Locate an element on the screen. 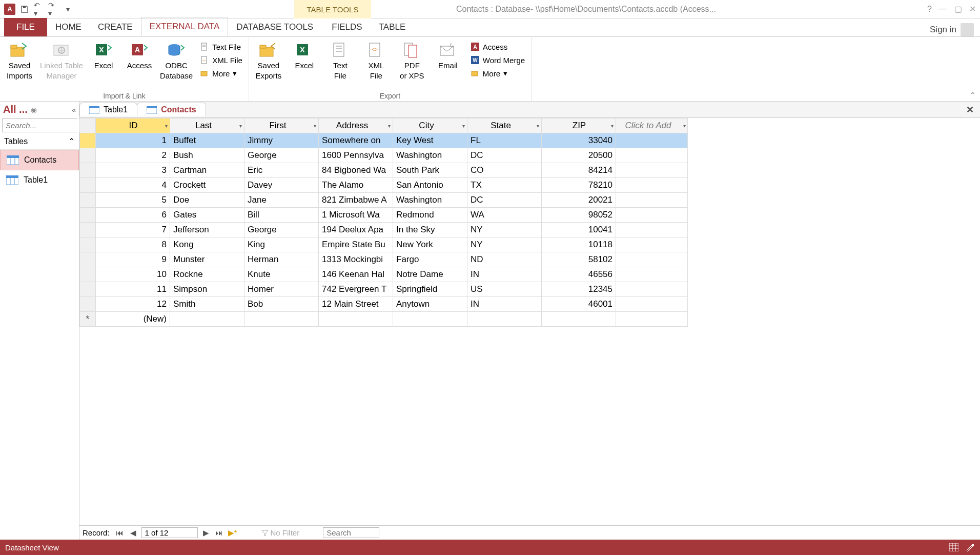 This screenshot has height=555, width=980. cell-state: TX is located at coordinates (504, 186).